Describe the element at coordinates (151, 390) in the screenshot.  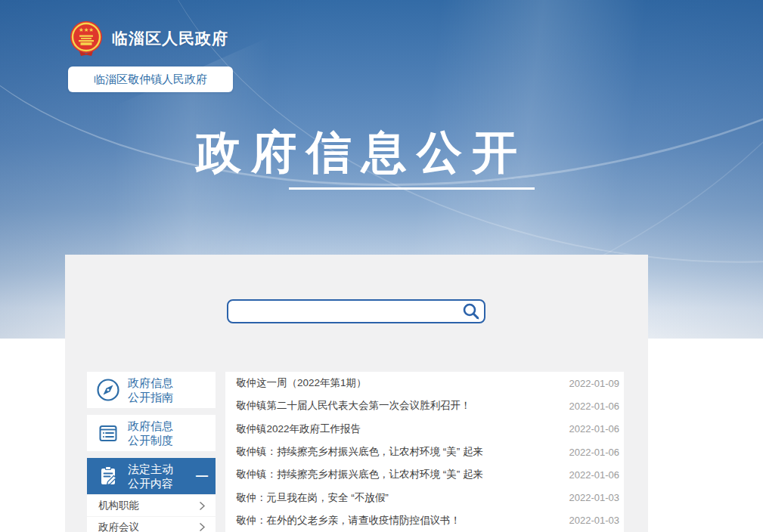
I see `sidebar-item-open-guide: 政府信息 公开指南` at that location.